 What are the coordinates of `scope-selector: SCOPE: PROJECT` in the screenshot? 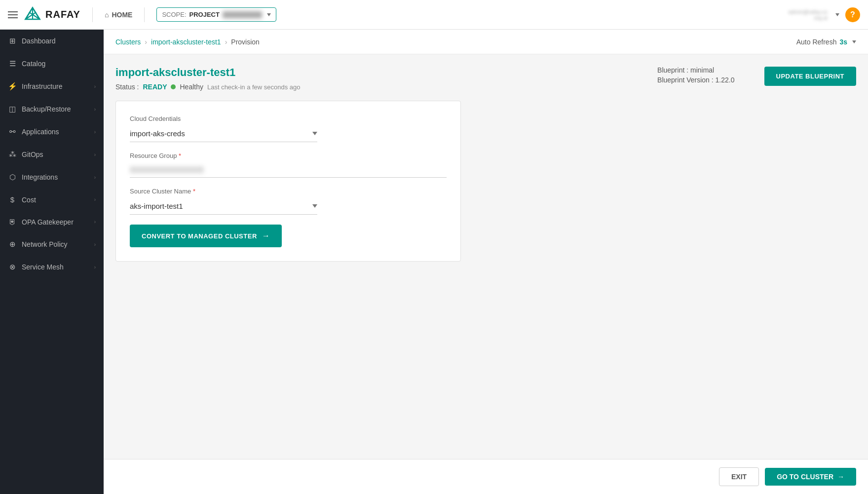 It's located at (216, 15).